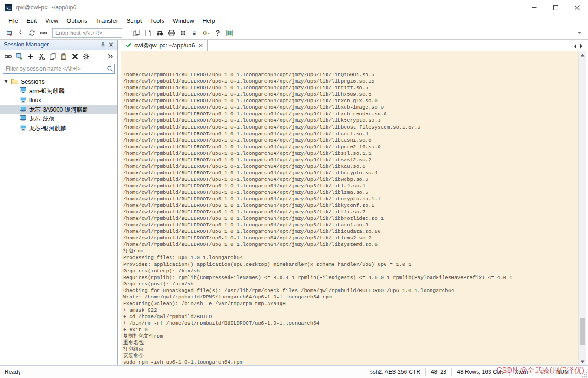 This screenshot has width=588, height=378. Describe the element at coordinates (350, 323) in the screenshot. I see `terminal-line: + /bin/rm -rf /home/qwl/rpmbuild/BUILDRO…` at that location.